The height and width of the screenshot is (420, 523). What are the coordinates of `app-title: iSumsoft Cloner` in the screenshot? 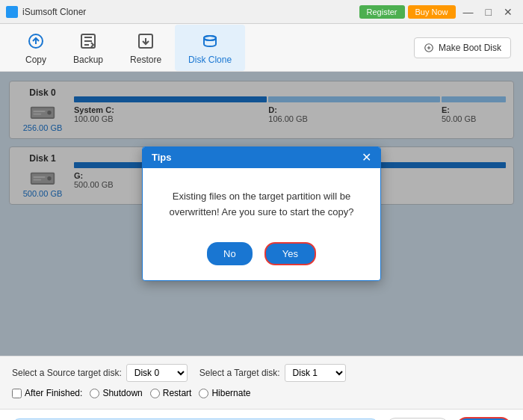 It's located at (54, 12).